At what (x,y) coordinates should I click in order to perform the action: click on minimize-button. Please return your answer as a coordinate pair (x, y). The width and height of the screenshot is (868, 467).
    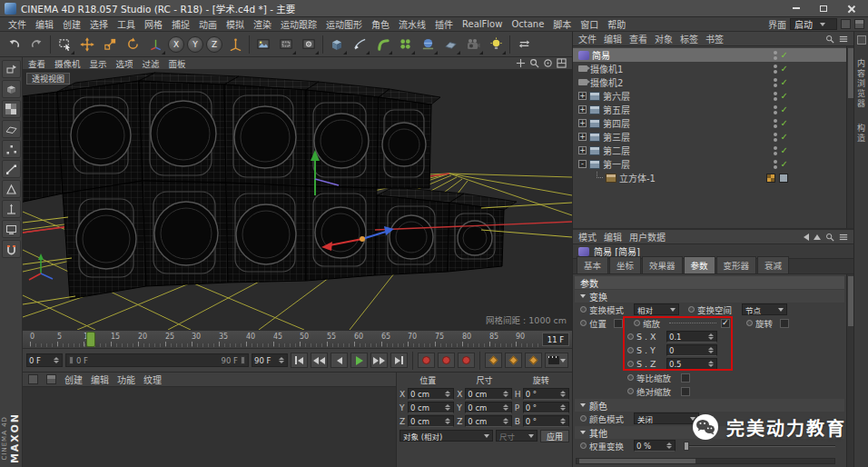
    Looking at the image, I should click on (796, 9).